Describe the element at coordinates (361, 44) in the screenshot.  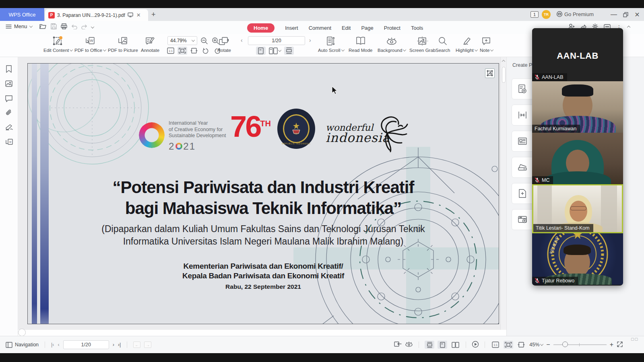
I see `read-mode-button: Read Mode` at that location.